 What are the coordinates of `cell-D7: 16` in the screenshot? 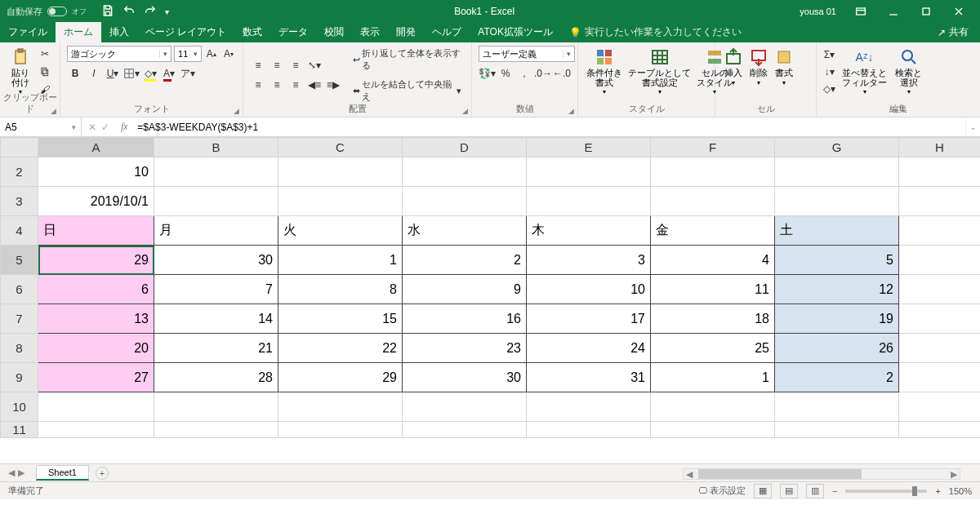 It's located at (465, 319).